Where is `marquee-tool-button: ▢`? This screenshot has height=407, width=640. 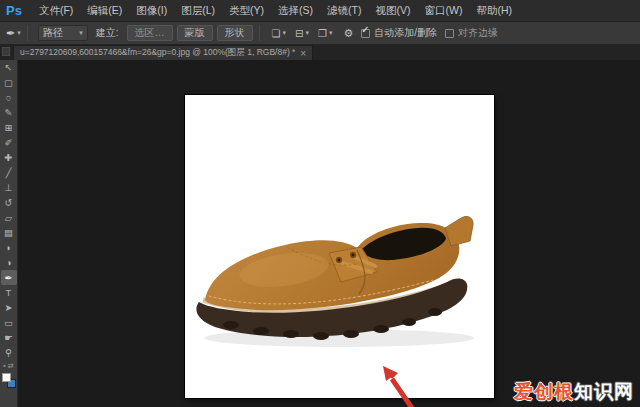
marquee-tool-button: ▢ is located at coordinates (9, 82).